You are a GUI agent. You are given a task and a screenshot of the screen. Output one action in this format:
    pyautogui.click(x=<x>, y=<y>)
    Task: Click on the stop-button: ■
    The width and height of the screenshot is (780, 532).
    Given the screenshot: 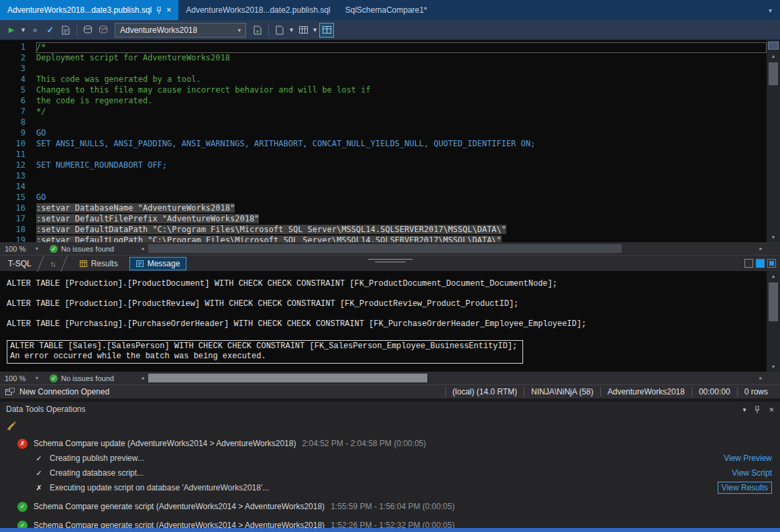 What is the action you would take?
    pyautogui.click(x=35, y=30)
    